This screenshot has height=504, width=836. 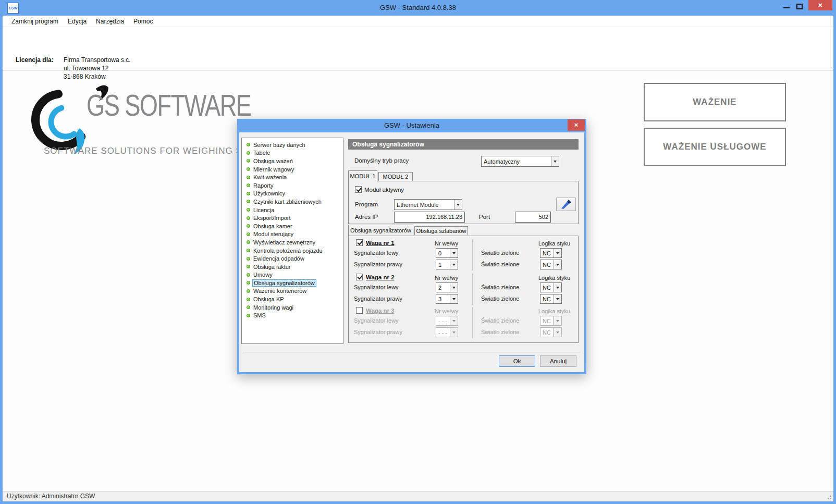 I want to click on default-mode-value: Automatyczny, so click(x=516, y=162).